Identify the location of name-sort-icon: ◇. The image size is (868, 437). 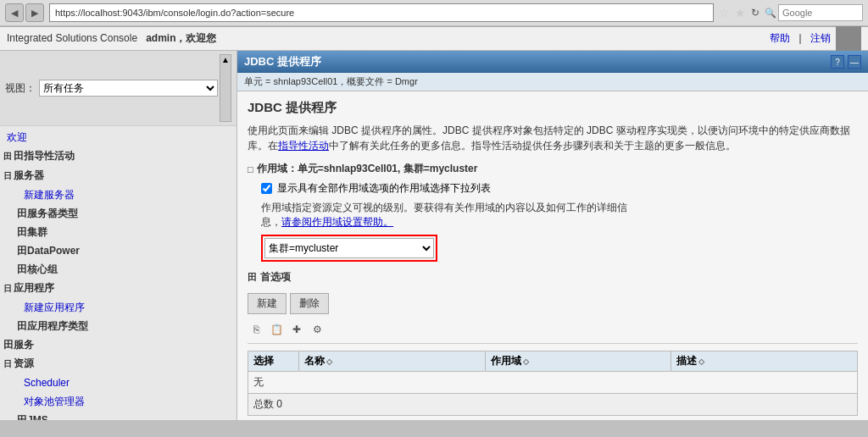
(329, 362).